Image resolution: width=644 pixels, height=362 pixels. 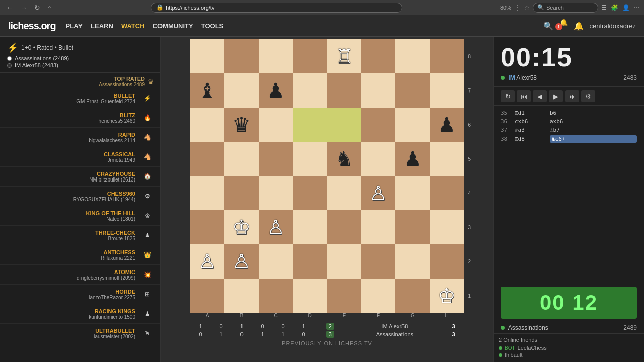 What do you see at coordinates (637, 8) in the screenshot?
I see `more-icon: ⋯` at bounding box center [637, 8].